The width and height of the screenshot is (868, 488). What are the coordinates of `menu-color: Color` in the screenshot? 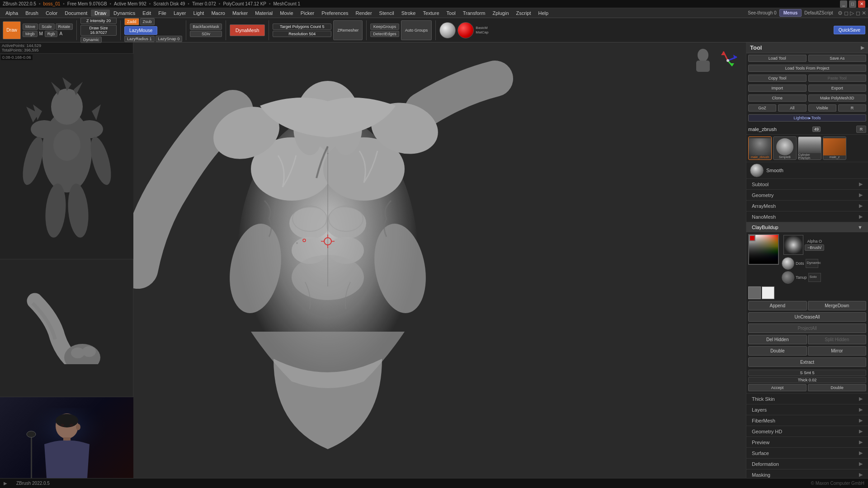 It's located at (52, 13).